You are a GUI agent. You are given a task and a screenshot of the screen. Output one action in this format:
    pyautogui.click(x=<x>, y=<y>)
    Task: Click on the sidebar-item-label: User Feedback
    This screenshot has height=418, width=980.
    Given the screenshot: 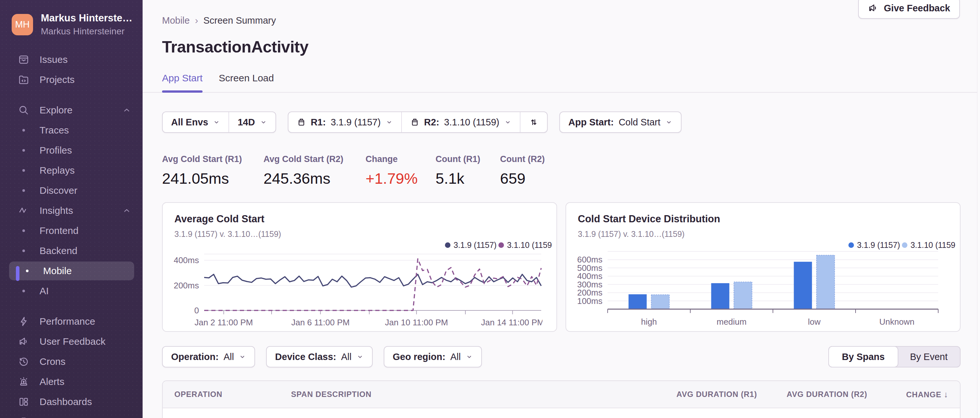 What is the action you would take?
    pyautogui.click(x=72, y=342)
    